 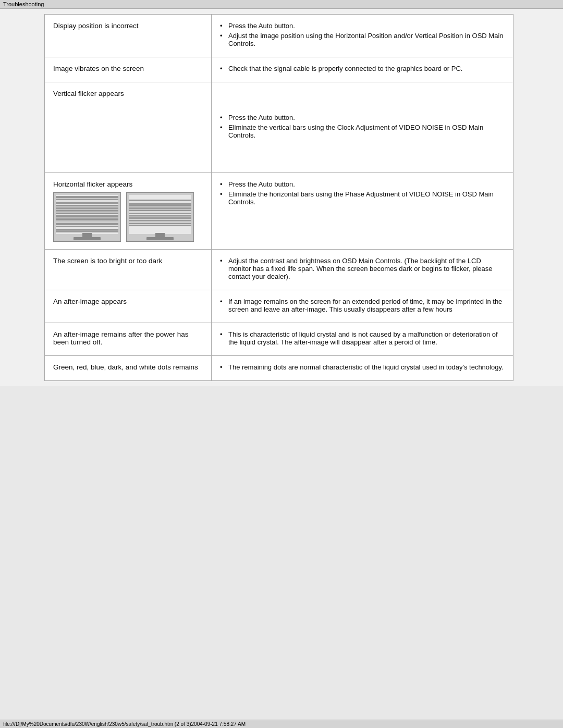 I want to click on list-item: Check that the signal cable is properly …, so click(x=362, y=69).